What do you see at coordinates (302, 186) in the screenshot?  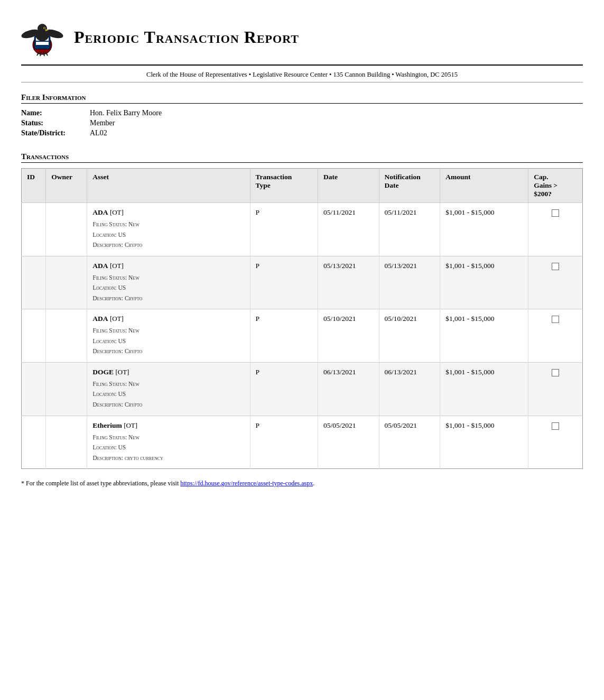 I see `table-header-row: ID Owner Asset TransactionType Date Noti…` at bounding box center [302, 186].